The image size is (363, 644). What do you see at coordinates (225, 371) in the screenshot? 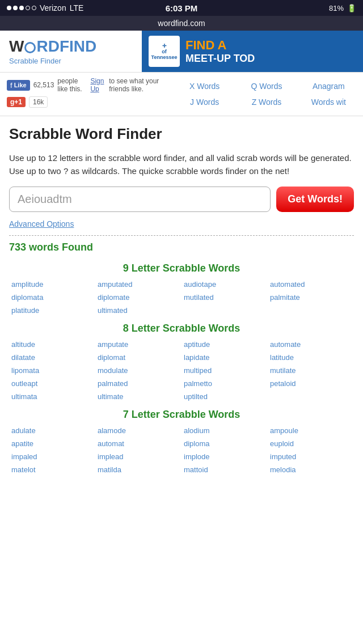
I see `word-link: multiped` at bounding box center [225, 371].